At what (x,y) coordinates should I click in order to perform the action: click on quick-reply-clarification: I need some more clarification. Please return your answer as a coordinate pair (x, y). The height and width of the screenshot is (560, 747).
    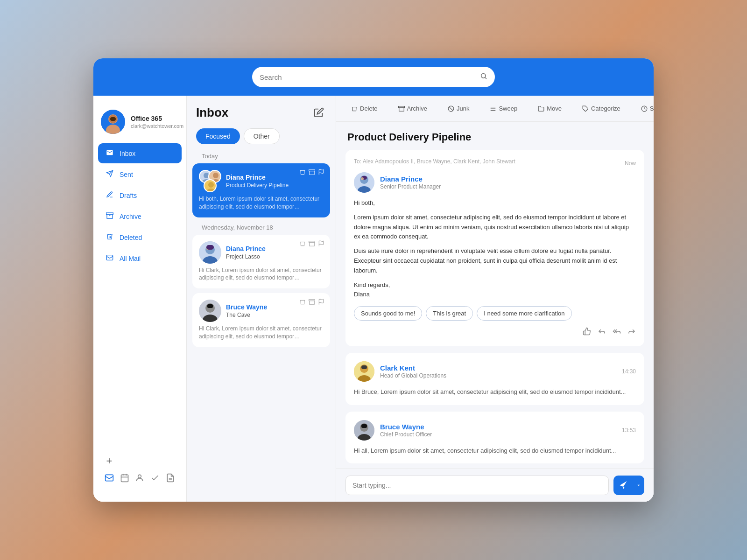
    Looking at the image, I should click on (524, 314).